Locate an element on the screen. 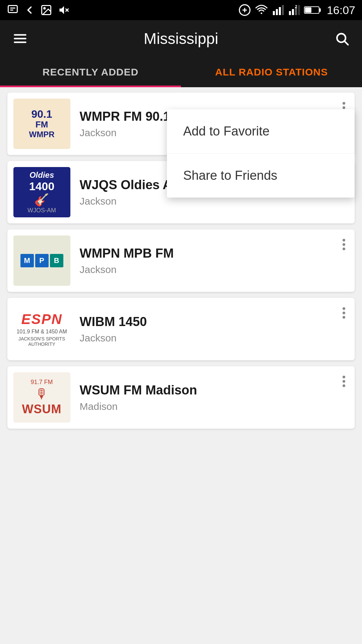  espn-sub1: 101.9 FM & 1450 AM is located at coordinates (42, 332).